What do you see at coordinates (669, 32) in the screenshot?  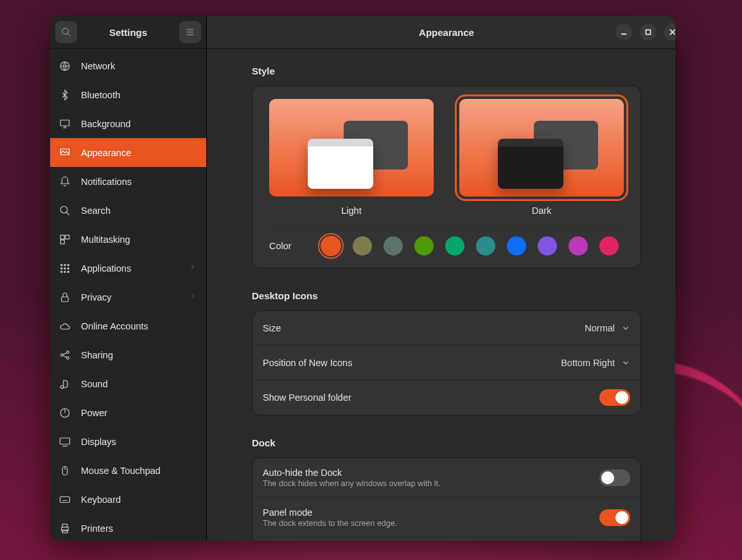 I see `close-button` at bounding box center [669, 32].